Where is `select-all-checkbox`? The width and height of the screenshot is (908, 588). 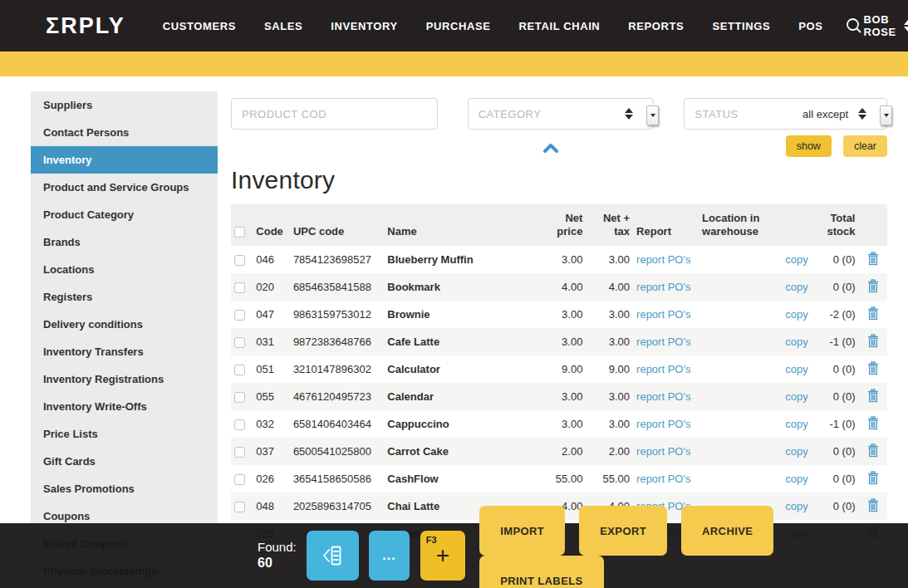
select-all-checkbox is located at coordinates (239, 233).